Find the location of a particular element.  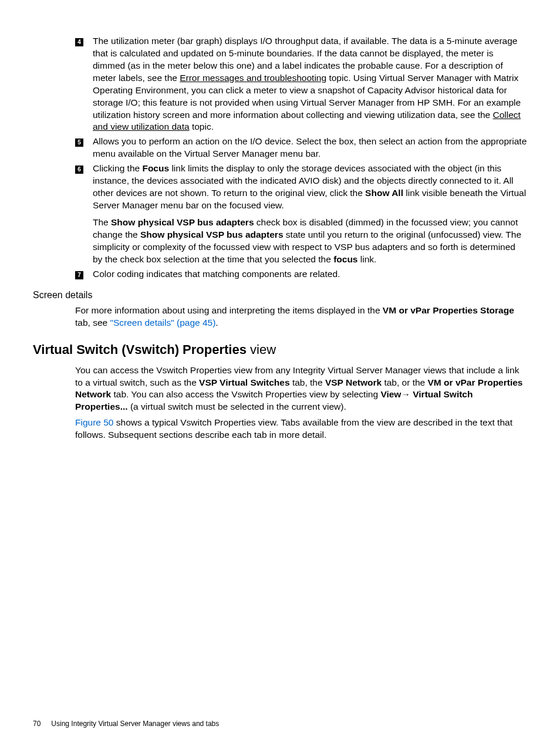

bold-focus: Focus is located at coordinates (156, 168).